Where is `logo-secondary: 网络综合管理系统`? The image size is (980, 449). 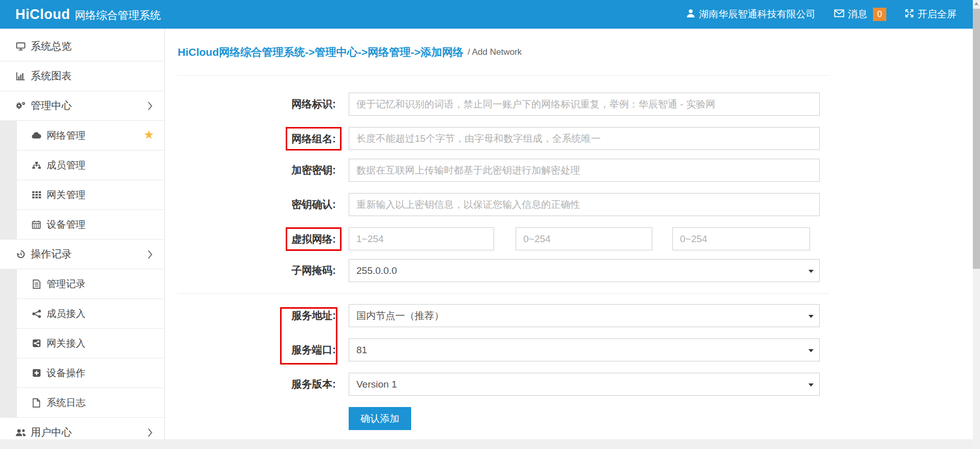 logo-secondary: 网络综合管理系统 is located at coordinates (118, 15).